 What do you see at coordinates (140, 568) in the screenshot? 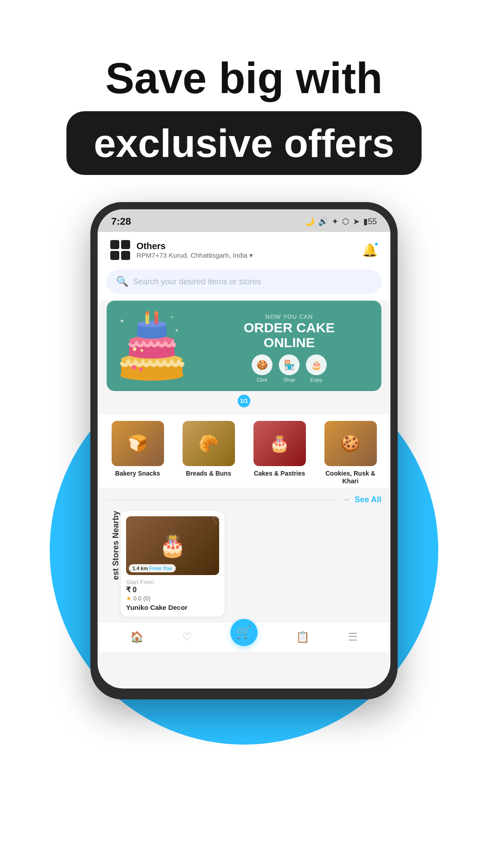
I see `distance-km: 1.4 km` at bounding box center [140, 568].